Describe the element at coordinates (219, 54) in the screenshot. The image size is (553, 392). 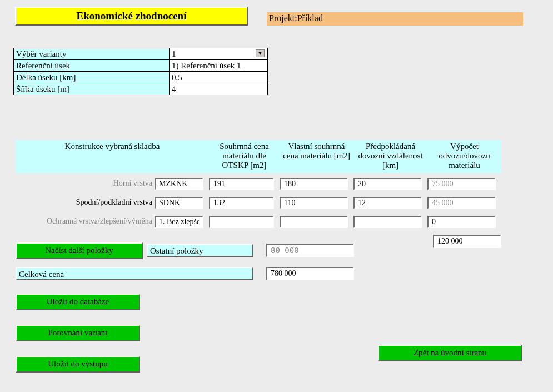
I see `variant-select: 1 ▼` at that location.